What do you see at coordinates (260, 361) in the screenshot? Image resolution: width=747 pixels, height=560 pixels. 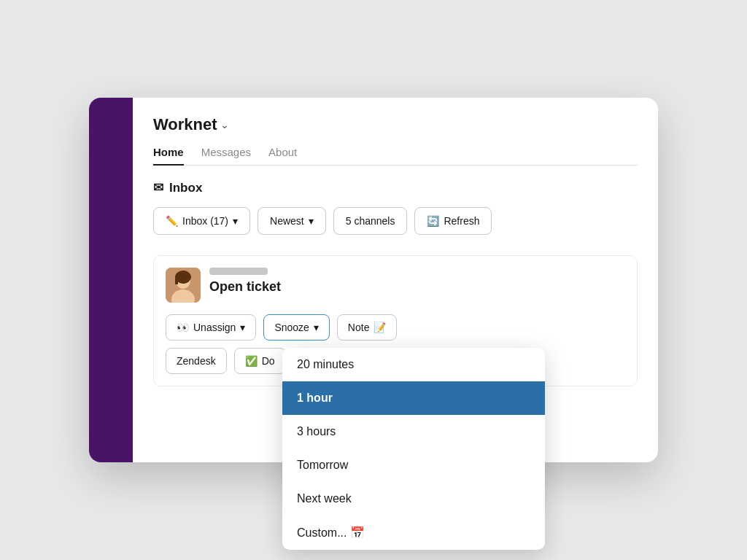 I see `done-button: ✅ Do` at bounding box center [260, 361].